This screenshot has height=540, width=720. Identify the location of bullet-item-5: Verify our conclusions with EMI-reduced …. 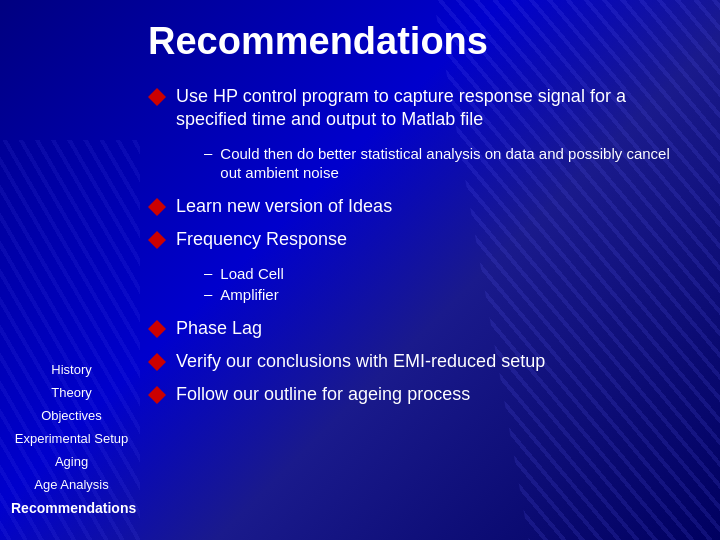
(419, 362).